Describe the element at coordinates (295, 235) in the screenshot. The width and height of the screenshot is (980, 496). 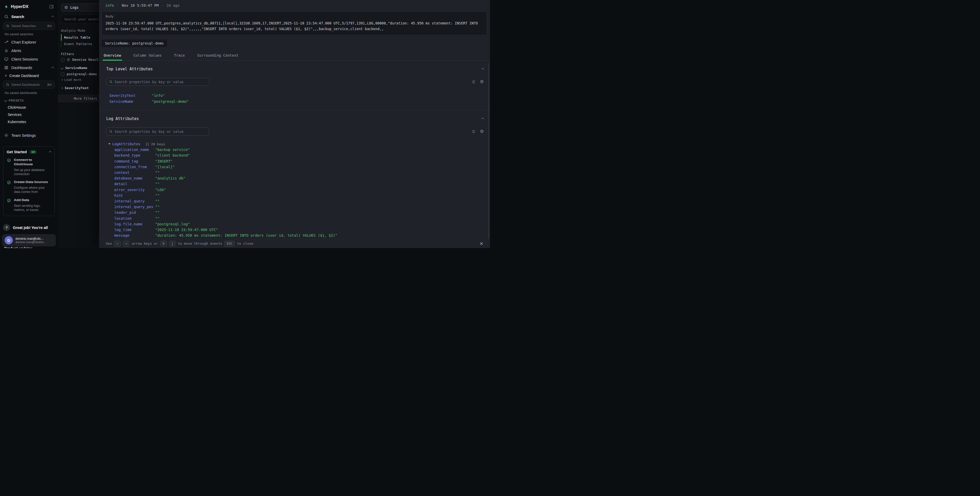
I see `attribute-row: message "duration: 45.950 ms statement: …` at that location.